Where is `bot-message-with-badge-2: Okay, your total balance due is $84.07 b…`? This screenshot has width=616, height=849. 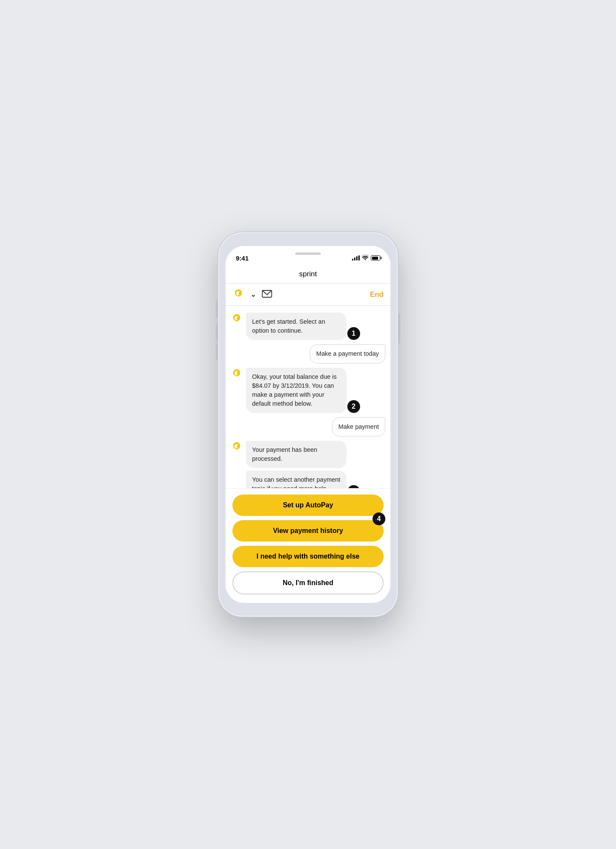
bot-message-with-badge-2: Okay, your total balance due is $84.07 b… is located at coordinates (316, 390).